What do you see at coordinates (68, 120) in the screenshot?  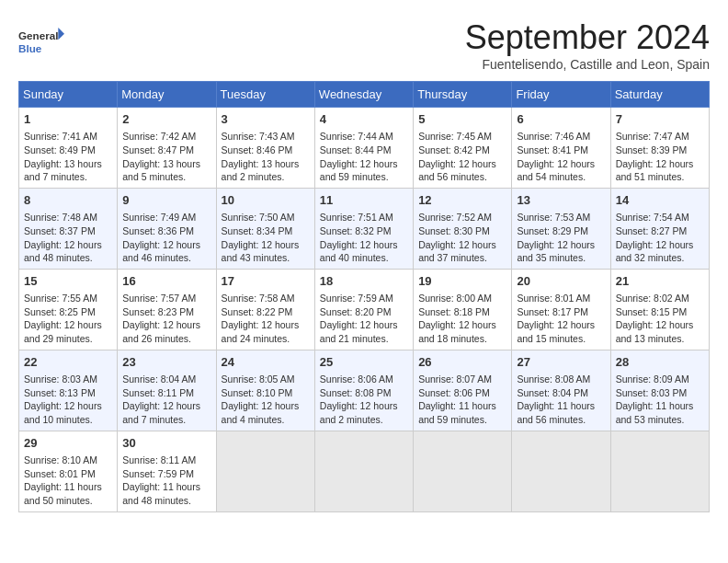 I see `day-number: 1` at bounding box center [68, 120].